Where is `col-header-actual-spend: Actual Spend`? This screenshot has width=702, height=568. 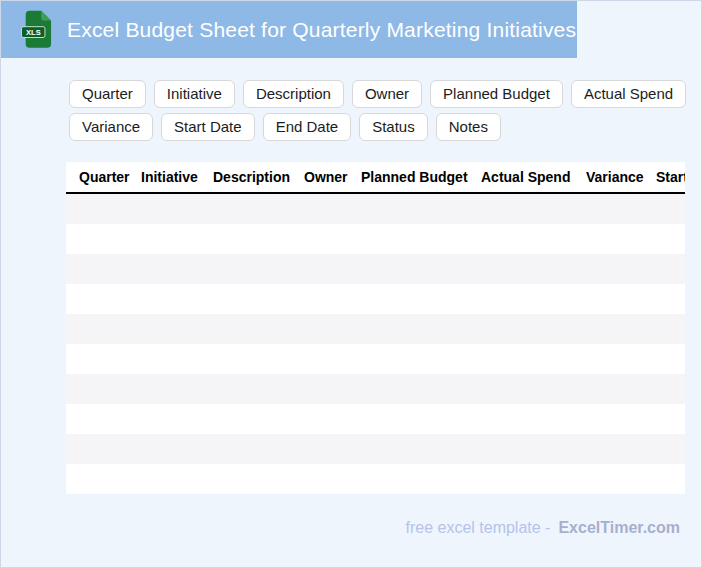
col-header-actual-spend: Actual Spend is located at coordinates (534, 177).